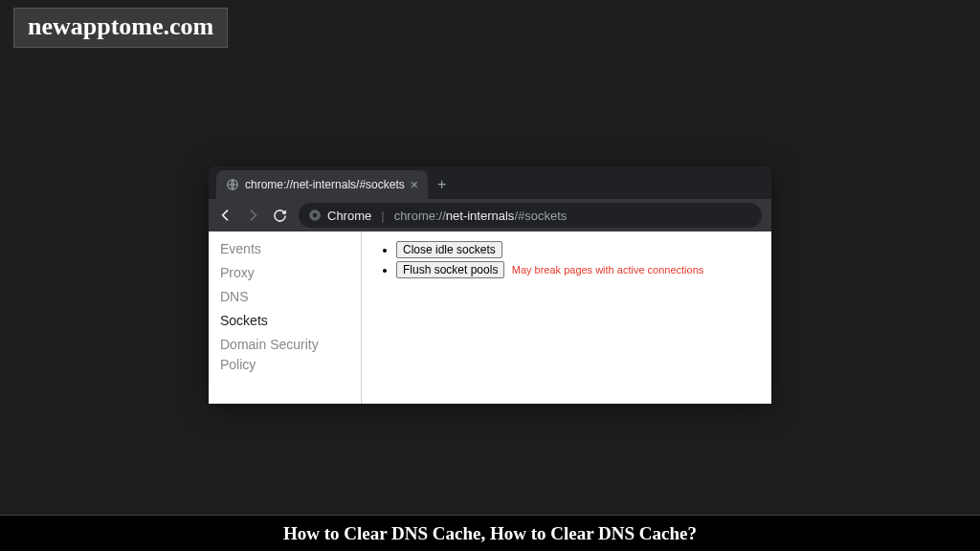 This screenshot has height=551, width=980. I want to click on forward-button, so click(253, 215).